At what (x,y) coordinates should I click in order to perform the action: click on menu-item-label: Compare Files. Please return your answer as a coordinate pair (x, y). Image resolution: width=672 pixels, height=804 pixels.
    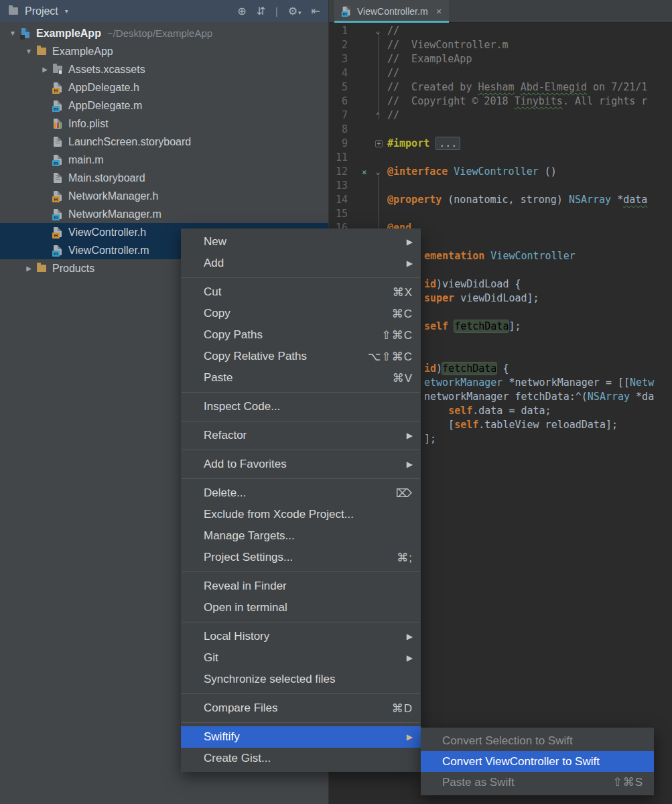
    Looking at the image, I should click on (241, 708).